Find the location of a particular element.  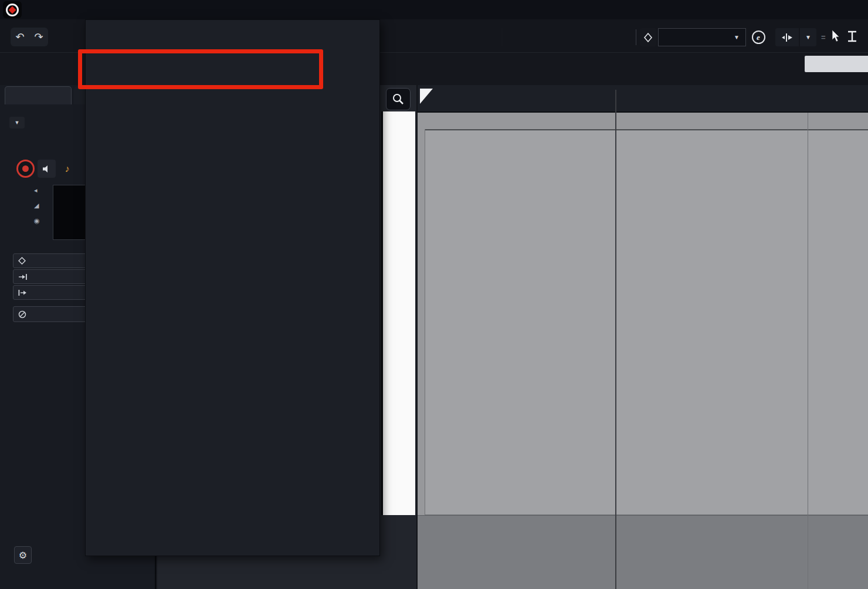

max-record-time-display is located at coordinates (836, 64).